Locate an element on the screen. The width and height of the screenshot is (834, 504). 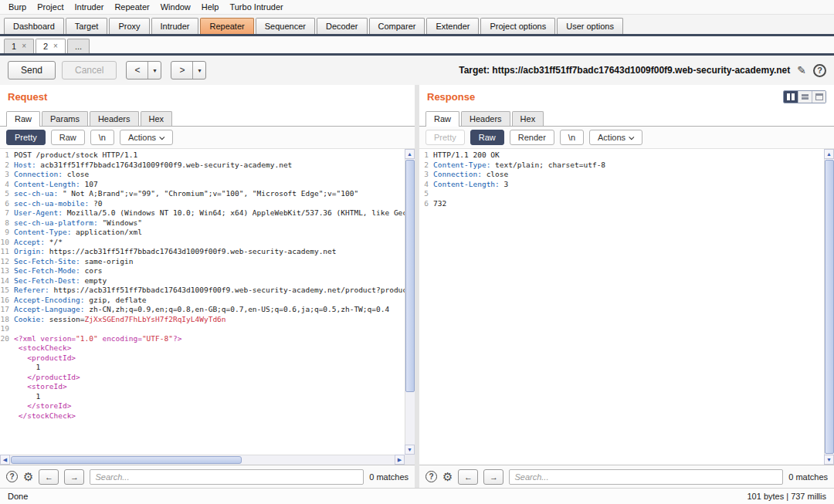
main-tab-decoder: Decoder is located at coordinates (342, 26).